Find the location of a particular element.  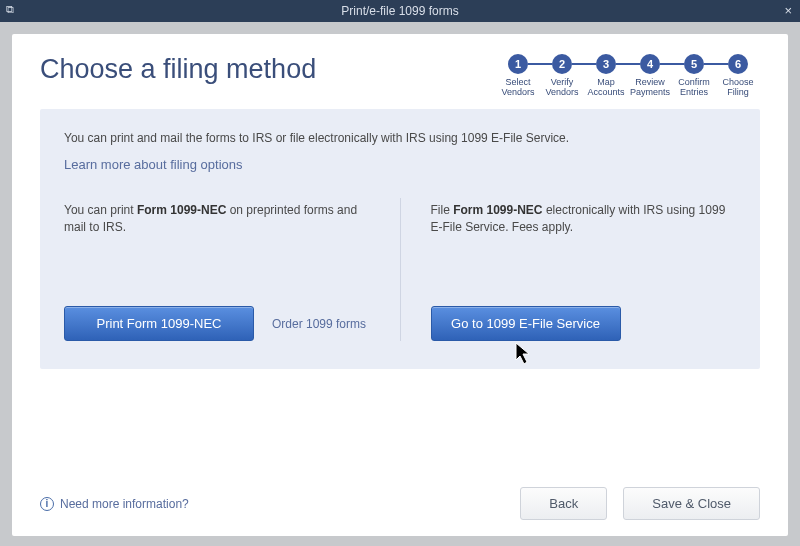

window-menu-icon: ⧉ is located at coordinates (10, 10).